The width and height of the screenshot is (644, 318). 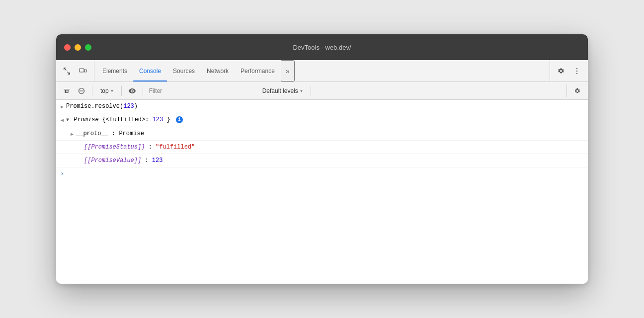 I want to click on context-selector: top ▾, so click(x=107, y=91).